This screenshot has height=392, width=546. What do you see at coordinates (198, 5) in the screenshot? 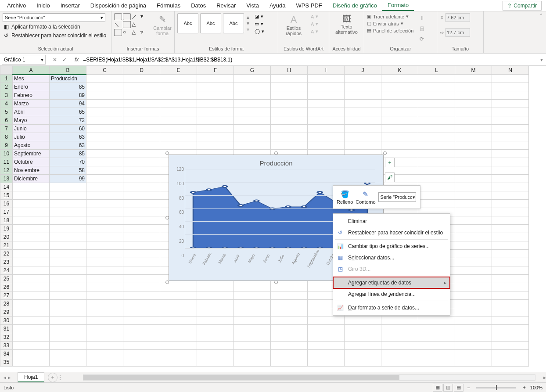
I see `menu-data: Datos` at bounding box center [198, 5].